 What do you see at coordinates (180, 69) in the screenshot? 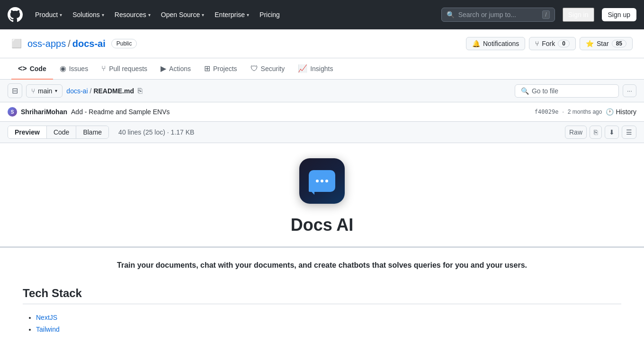
I see `tab-actions-label: Actions` at bounding box center [180, 69].